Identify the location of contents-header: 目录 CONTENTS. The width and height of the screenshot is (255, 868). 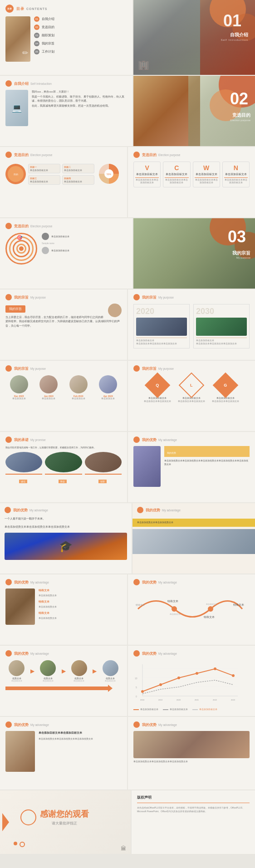
(66, 9).